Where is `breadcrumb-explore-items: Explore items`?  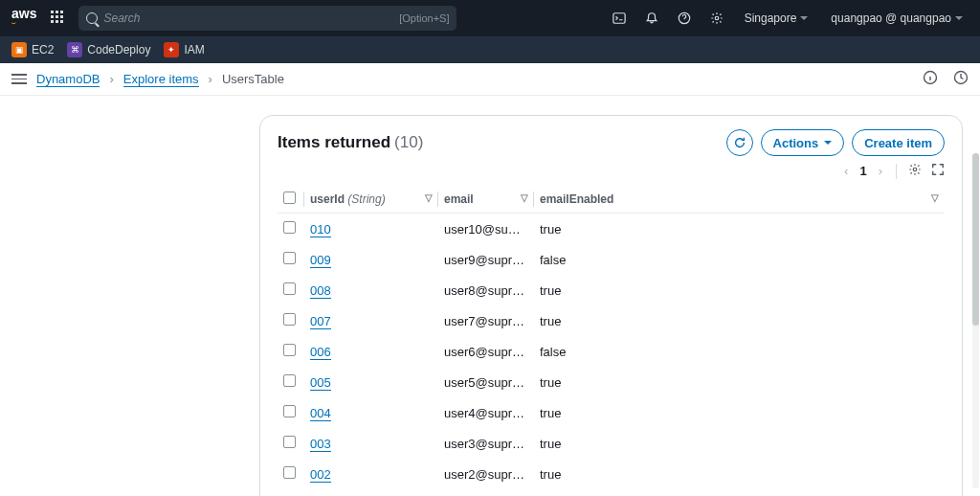
breadcrumb-explore-items: Explore items is located at coordinates (161, 79).